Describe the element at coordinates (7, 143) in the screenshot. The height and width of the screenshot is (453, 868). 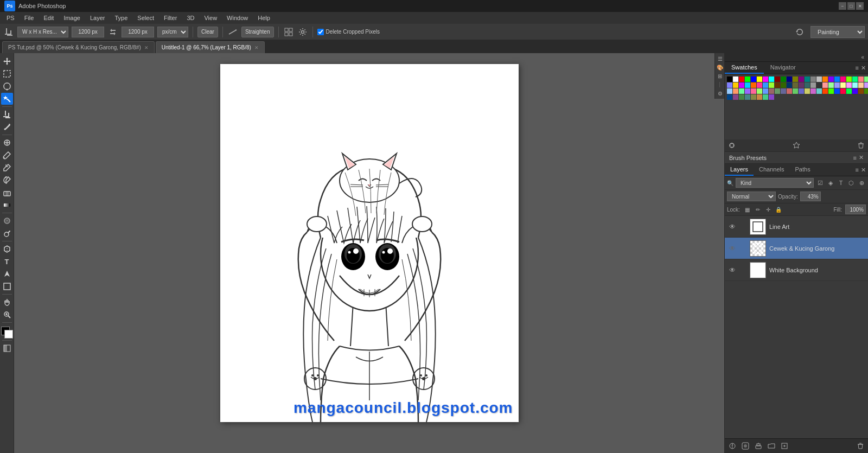
I see `heal-tool` at that location.